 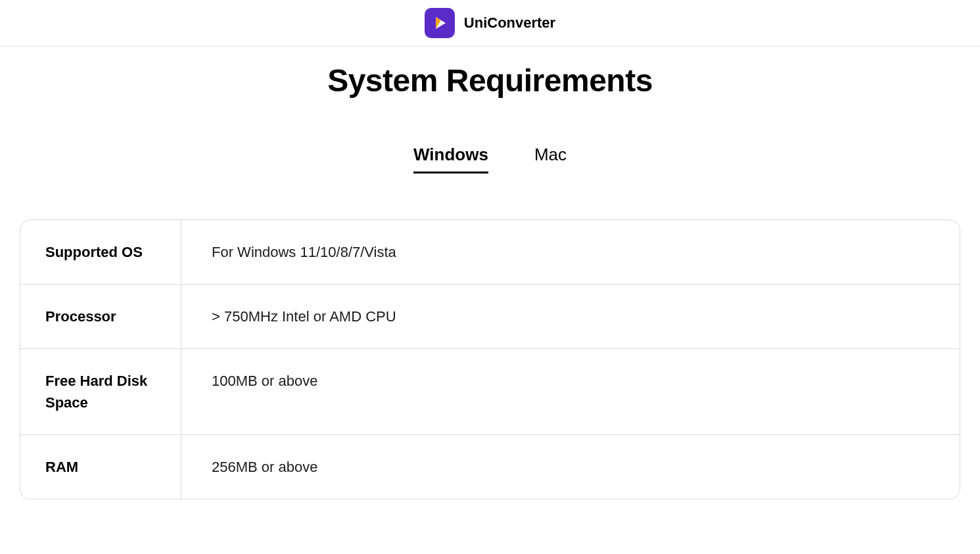 I want to click on req-label-disk: Free Hard Disk Space, so click(x=101, y=392).